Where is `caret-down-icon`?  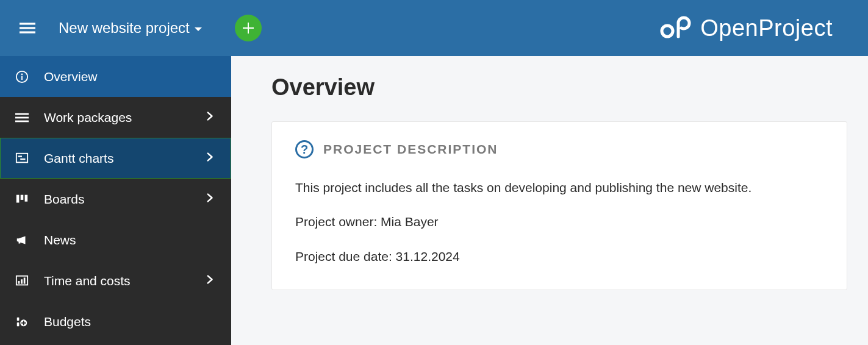 caret-down-icon is located at coordinates (198, 28).